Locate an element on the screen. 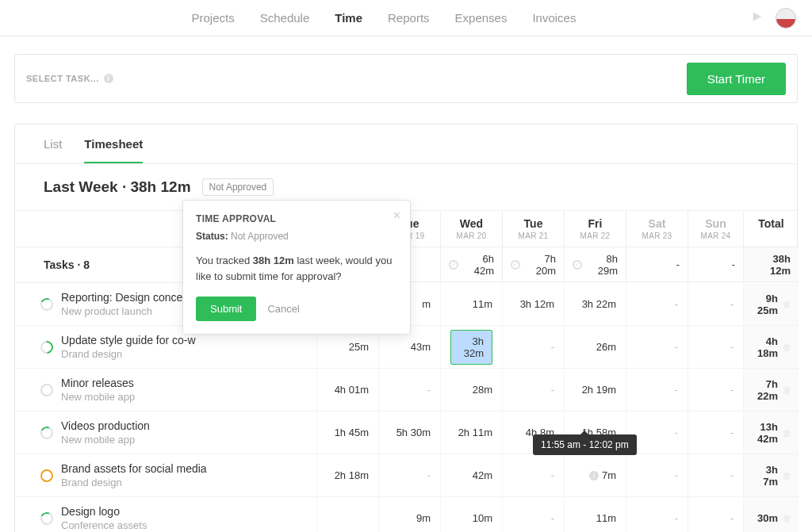 Image resolution: width=812 pixels, height=532 pixels. tab-timesheet: Timesheet is located at coordinates (113, 151).